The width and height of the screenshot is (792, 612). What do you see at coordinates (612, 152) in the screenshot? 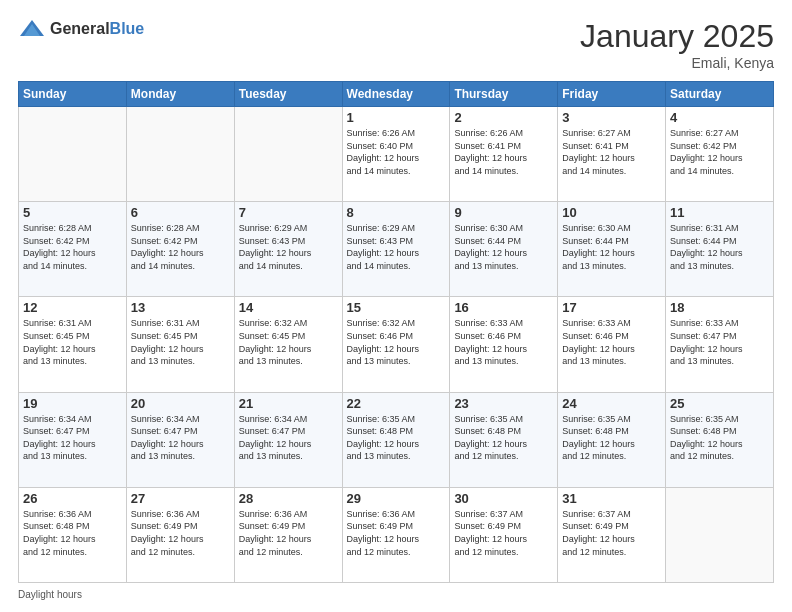
I see `day-info: Sunrise: 6:27 AM Sunset: 6:41 PM Dayligh…` at bounding box center [612, 152].